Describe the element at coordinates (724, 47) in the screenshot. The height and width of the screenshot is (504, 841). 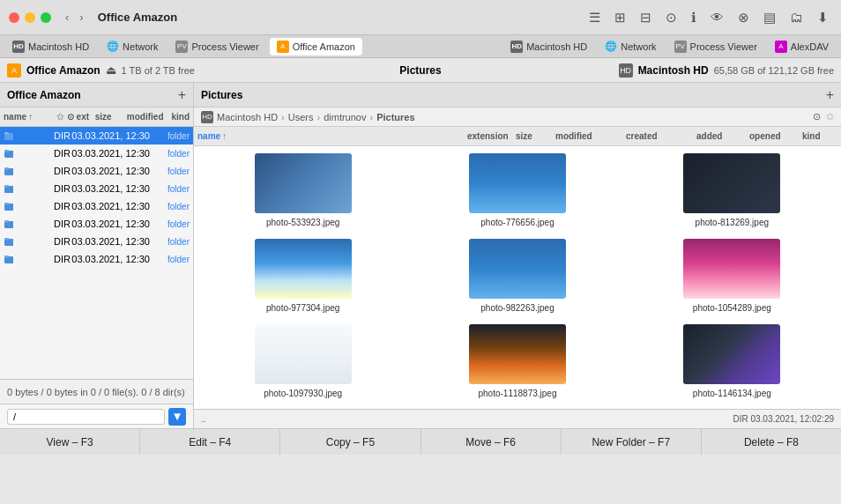
I see `tab-label-process-viewer-2: Process Viewer` at that location.